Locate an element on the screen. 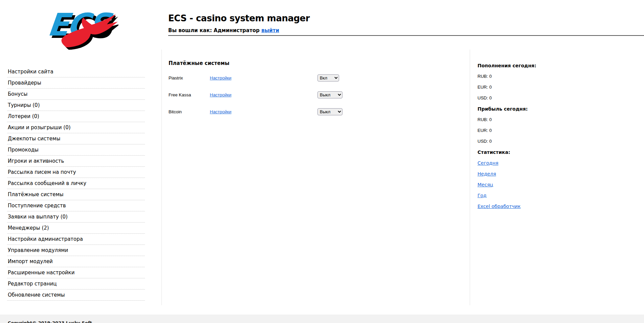 The height and width of the screenshot is (323, 644). page-title: ECS - casino system manager is located at coordinates (406, 18).